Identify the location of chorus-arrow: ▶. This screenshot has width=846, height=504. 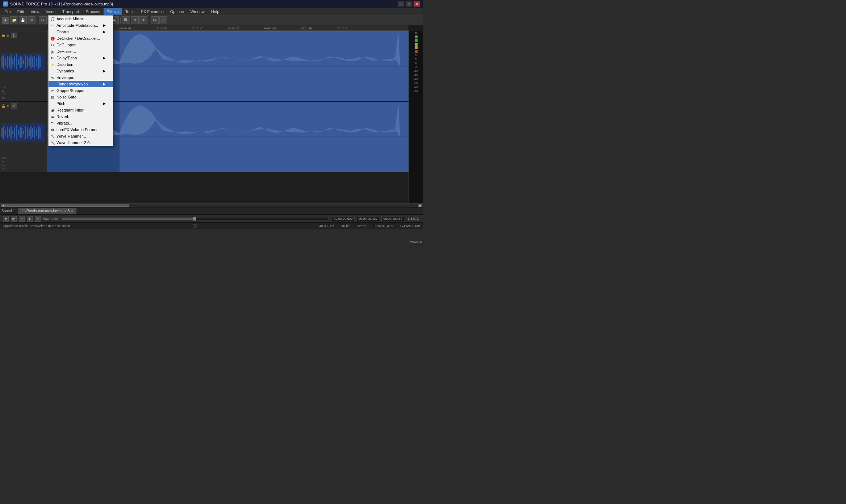
(104, 32).